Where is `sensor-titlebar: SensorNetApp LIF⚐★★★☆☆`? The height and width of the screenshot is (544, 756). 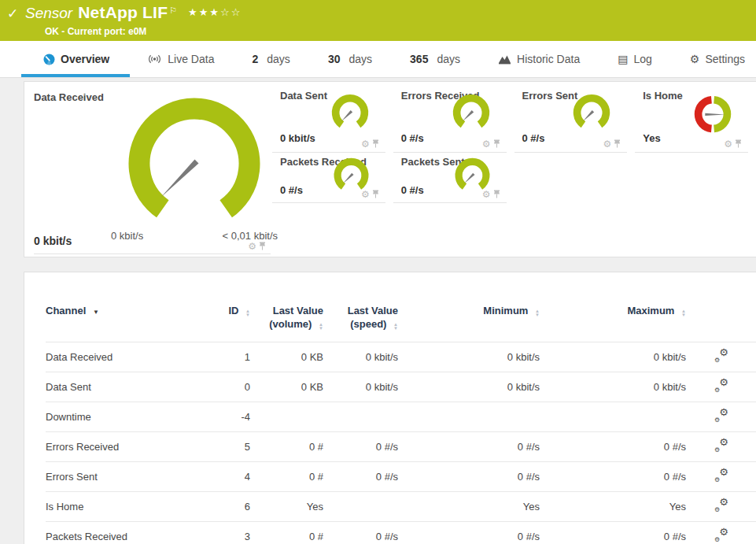 sensor-titlebar: SensorNetApp LIF⚐★★★☆☆ is located at coordinates (134, 13).